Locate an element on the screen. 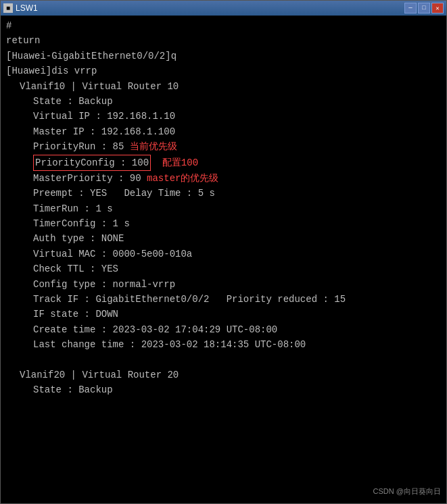 The image size is (447, 504). line-create-time: Create time : 2023-03-02 17:04:29 UTC-08… is located at coordinates (223, 330).